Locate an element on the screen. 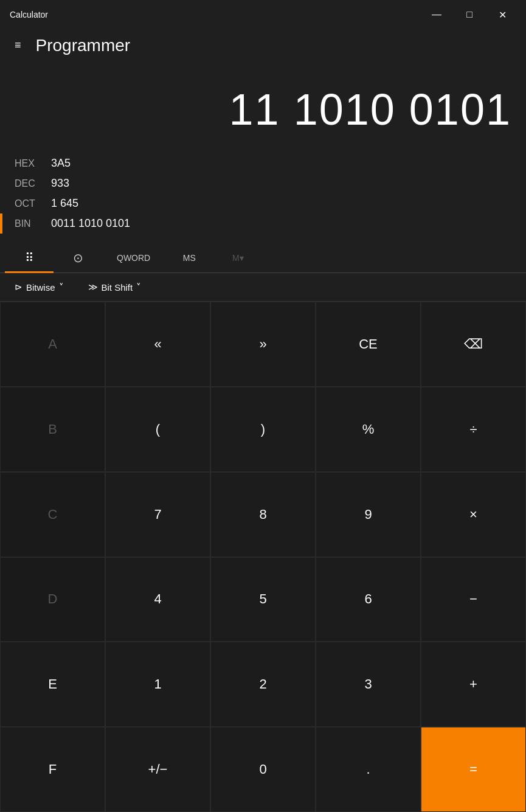  key-label-equals: = is located at coordinates (473, 769).